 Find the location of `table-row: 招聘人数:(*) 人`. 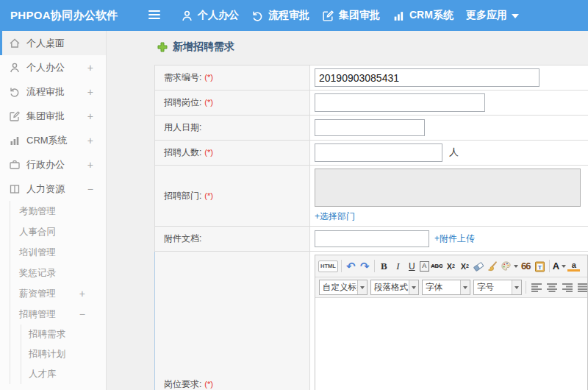

table-row: 招聘人数:(*) 人 is located at coordinates (372, 153).